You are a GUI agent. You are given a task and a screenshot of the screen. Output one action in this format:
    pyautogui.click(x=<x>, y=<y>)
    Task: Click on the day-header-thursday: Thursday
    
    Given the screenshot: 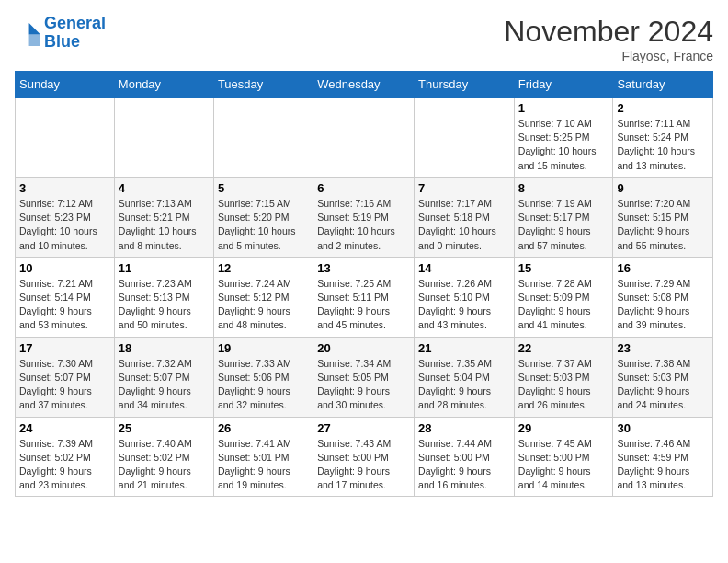 What is the action you would take?
    pyautogui.click(x=465, y=85)
    